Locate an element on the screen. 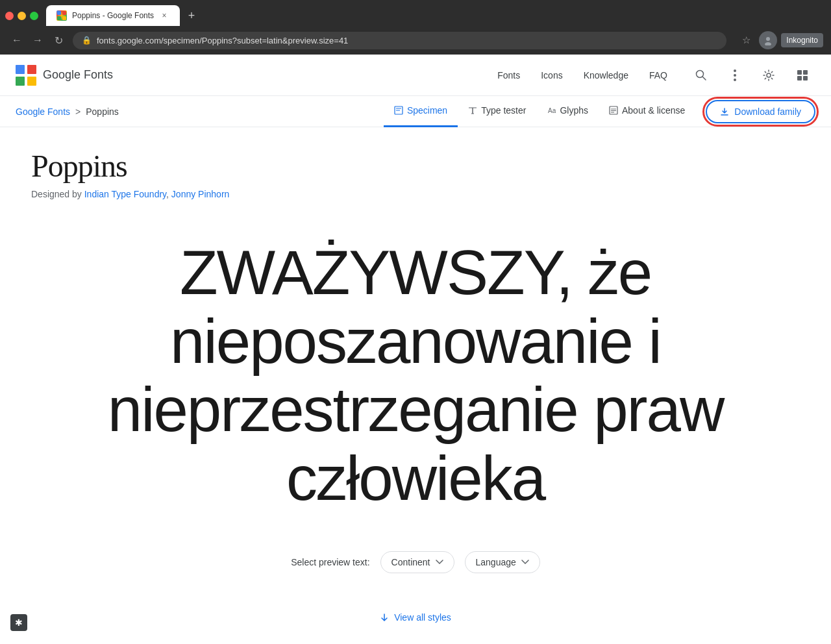  font-title: Poppins is located at coordinates (416, 166).